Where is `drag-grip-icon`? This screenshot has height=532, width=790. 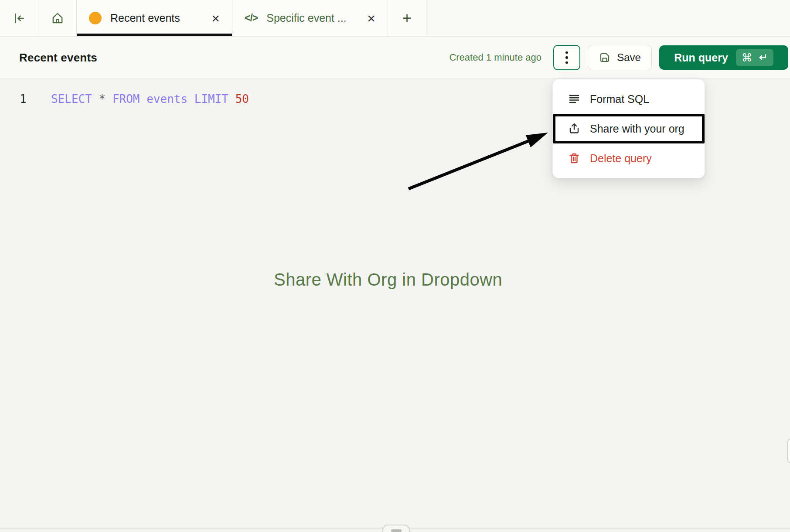 drag-grip-icon is located at coordinates (396, 531).